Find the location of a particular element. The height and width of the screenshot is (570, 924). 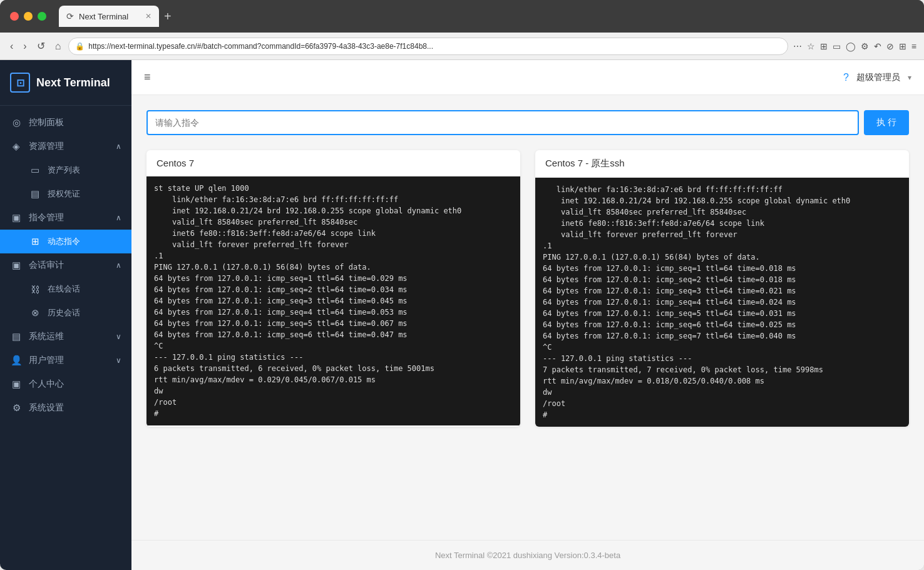

sidebar-item-history: ⊗ 历史会话 is located at coordinates (66, 313).